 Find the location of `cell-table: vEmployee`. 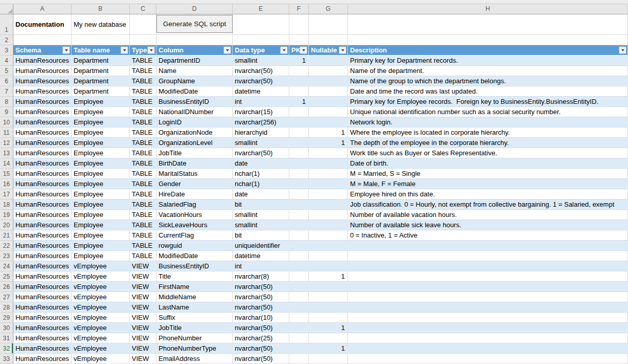

cell-table: vEmployee is located at coordinates (101, 318).